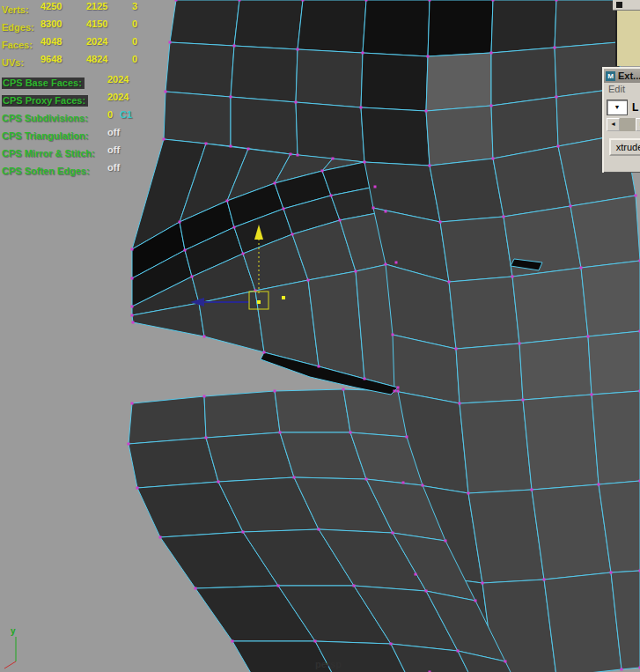  What do you see at coordinates (611, 76) in the screenshot?
I see `maya-app-icon: M` at bounding box center [611, 76].